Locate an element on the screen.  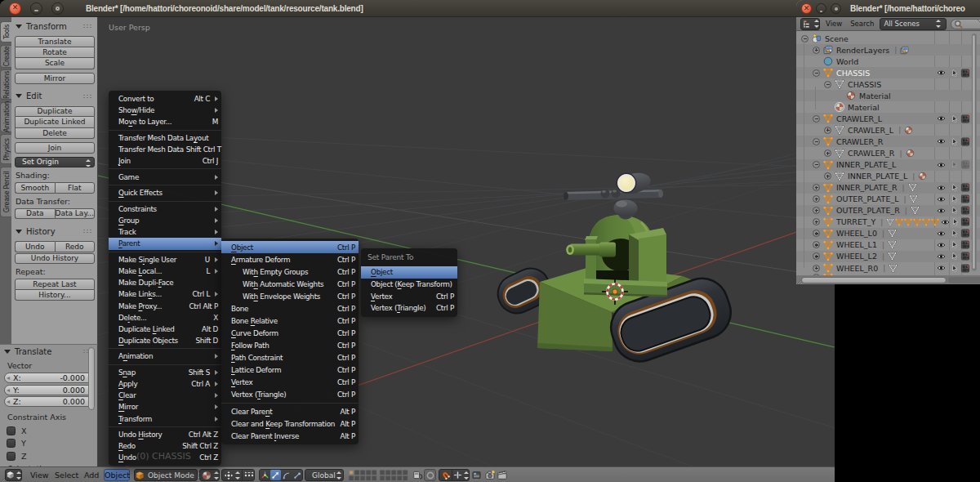
menu-item-with-automatic-weights: With Automatic WeightsCtrl P is located at coordinates (290, 284).